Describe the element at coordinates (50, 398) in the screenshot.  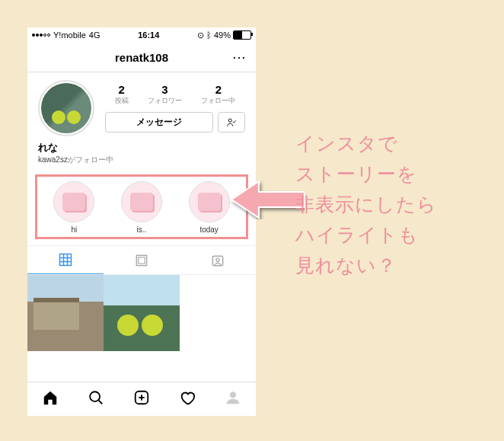
I see `home-icon` at that location.